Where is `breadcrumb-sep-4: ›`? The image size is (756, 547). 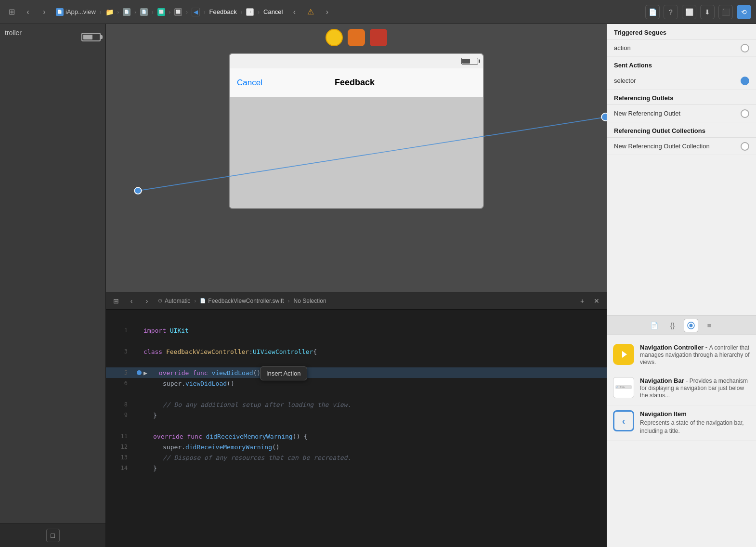
breadcrumb-sep-4: › is located at coordinates (153, 12).